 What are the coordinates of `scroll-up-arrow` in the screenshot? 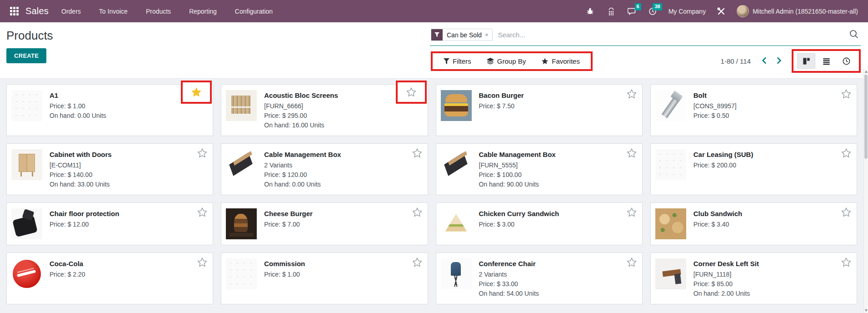 It's located at (866, 72).